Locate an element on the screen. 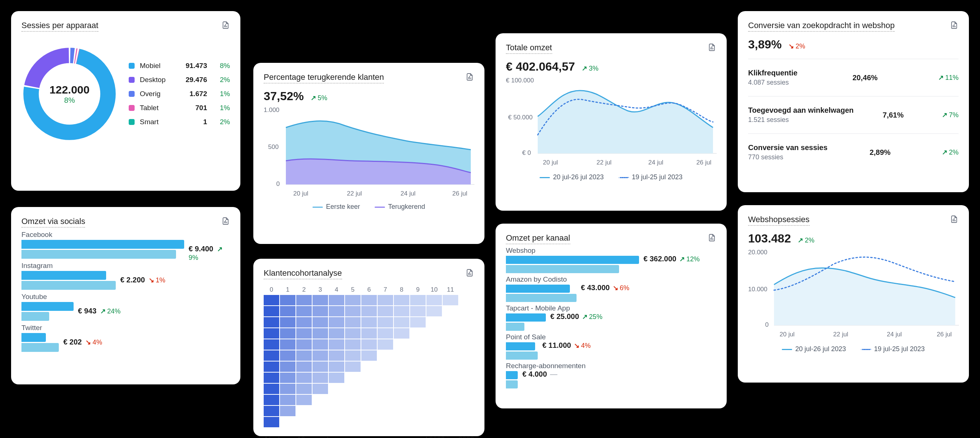 Image resolution: width=980 pixels, height=438 pixels. svg-text: 20.000 is located at coordinates (758, 252).